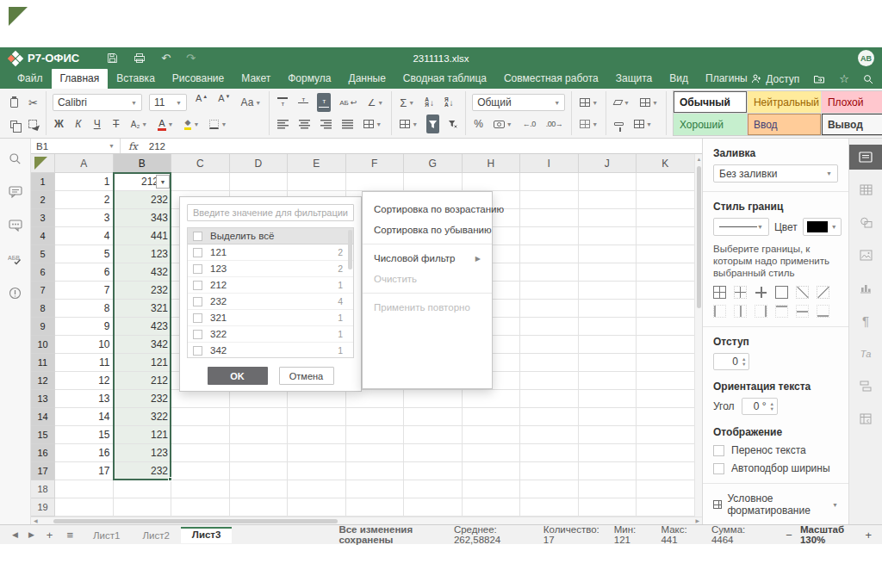  Describe the element at coordinates (450, 102) in the screenshot. I see `sort-descending-button: ЯА↓` at that location.